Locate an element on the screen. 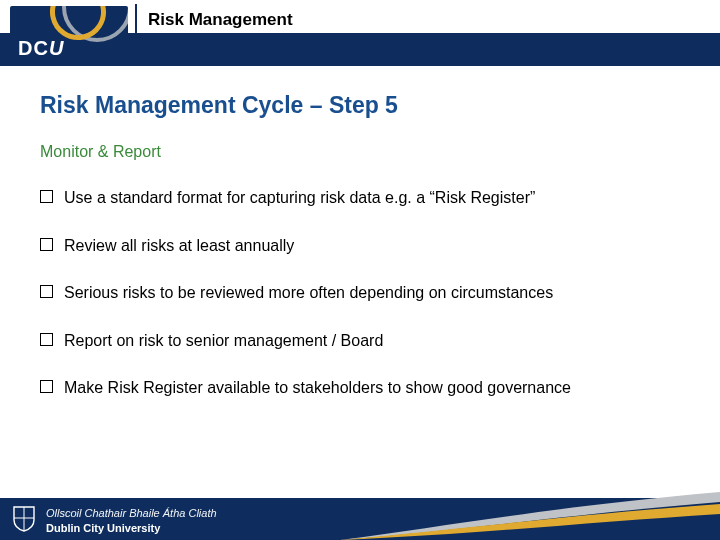  list-item: Make Risk Register available to stakehol… is located at coordinates (360, 388).